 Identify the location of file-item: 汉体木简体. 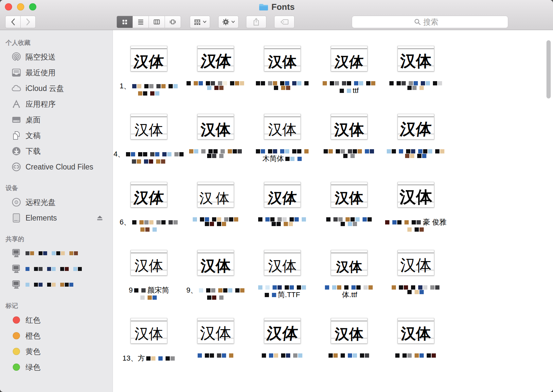
(282, 139).